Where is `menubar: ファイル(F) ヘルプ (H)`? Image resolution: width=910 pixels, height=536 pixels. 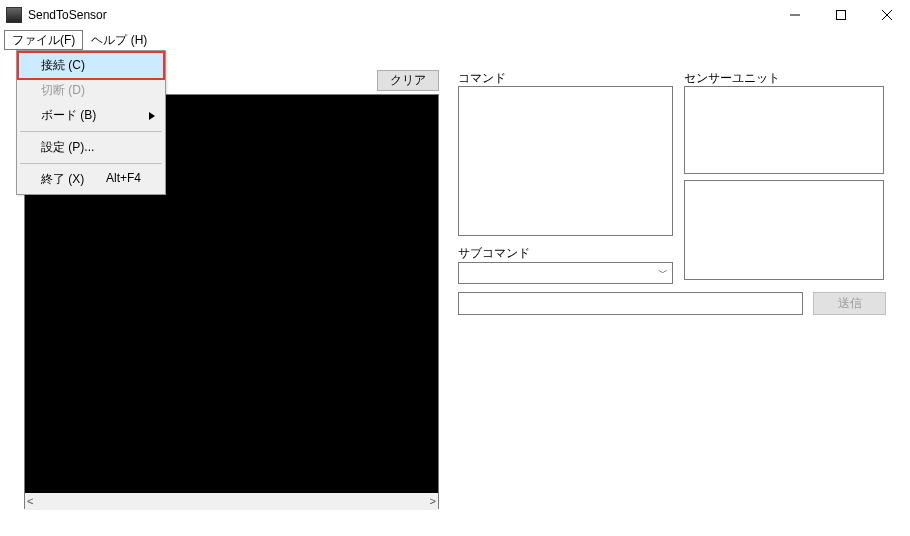
menubar: ファイル(F) ヘルプ (H) is located at coordinates (455, 40).